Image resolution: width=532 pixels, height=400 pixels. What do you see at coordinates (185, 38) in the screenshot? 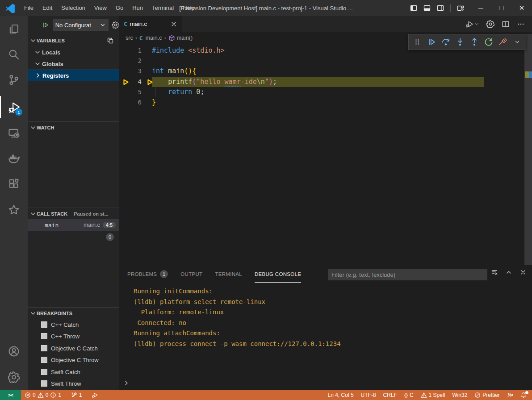
I see `breadcrumb-symbol: main()` at bounding box center [185, 38].